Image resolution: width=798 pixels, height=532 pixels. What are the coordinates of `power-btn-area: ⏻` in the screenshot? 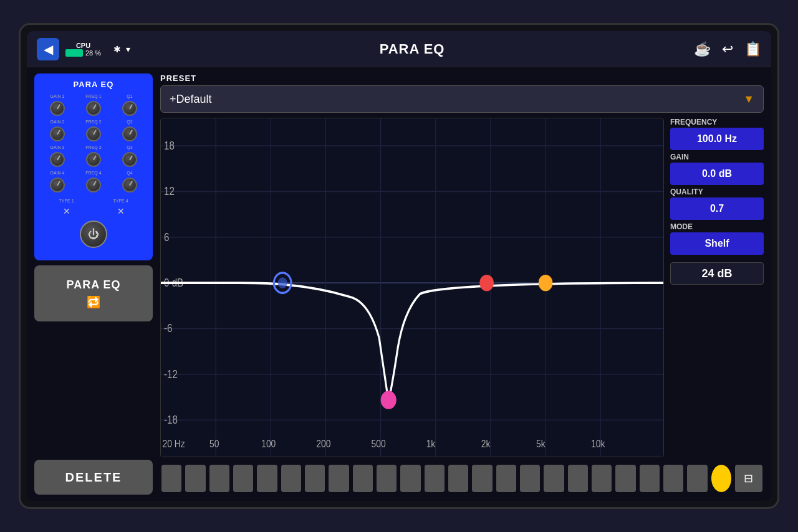 It's located at (94, 234).